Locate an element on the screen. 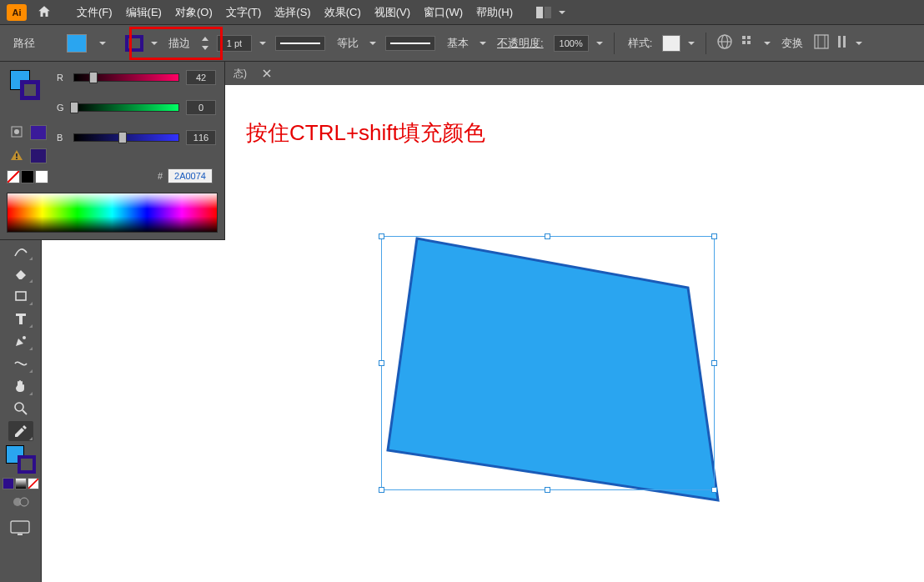 Image resolution: width=924 pixels, height=582 pixels. panel-stroke-swatch is located at coordinates (30, 90).